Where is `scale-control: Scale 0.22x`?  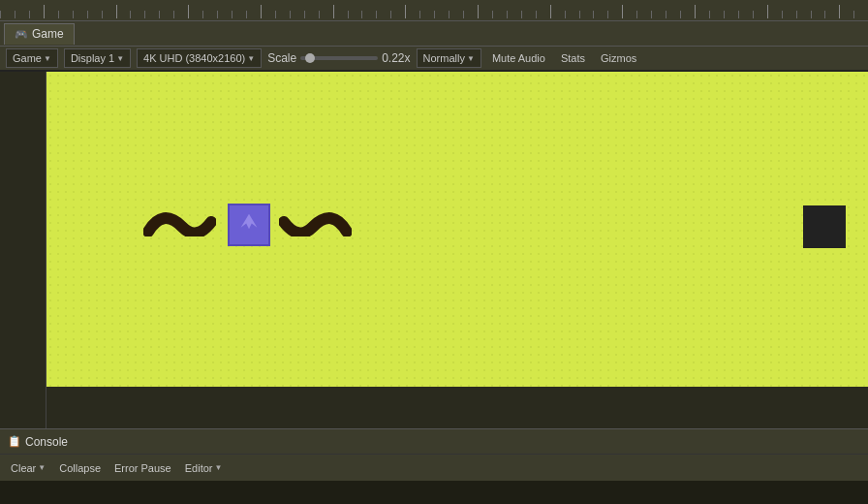
scale-control: Scale 0.22x is located at coordinates (339, 58).